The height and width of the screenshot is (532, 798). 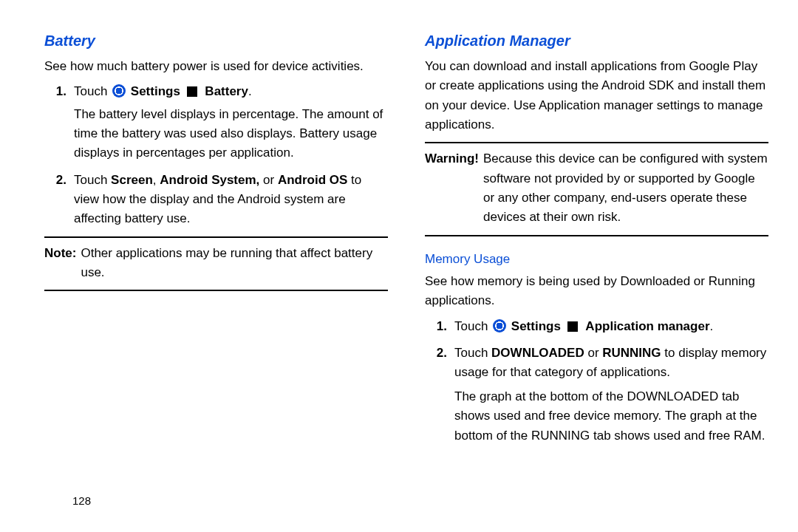 What do you see at coordinates (216, 263) in the screenshot?
I see `note-block: Note: Other applications may be running …` at bounding box center [216, 263].